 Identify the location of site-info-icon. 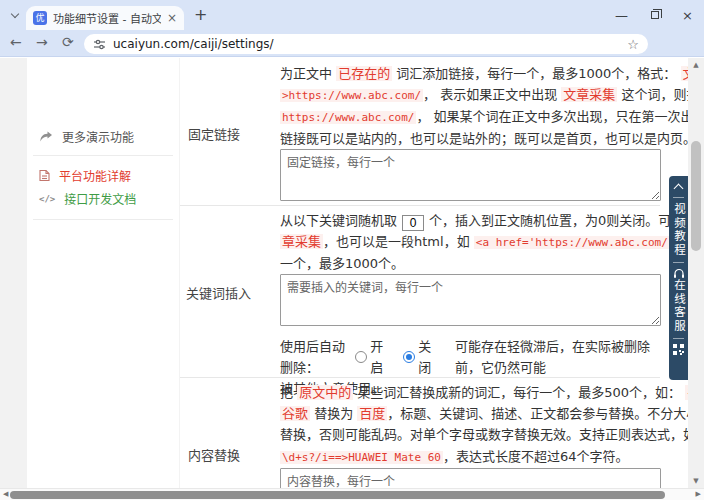
(100, 44).